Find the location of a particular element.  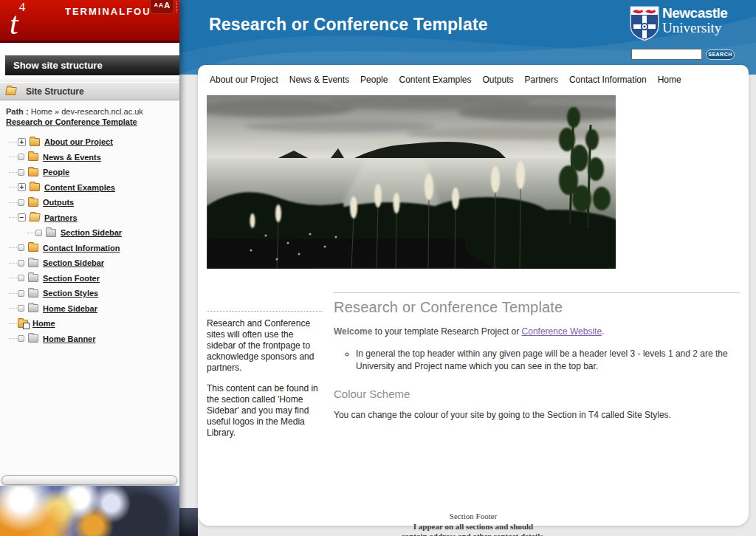

welcome-end: . is located at coordinates (602, 331).